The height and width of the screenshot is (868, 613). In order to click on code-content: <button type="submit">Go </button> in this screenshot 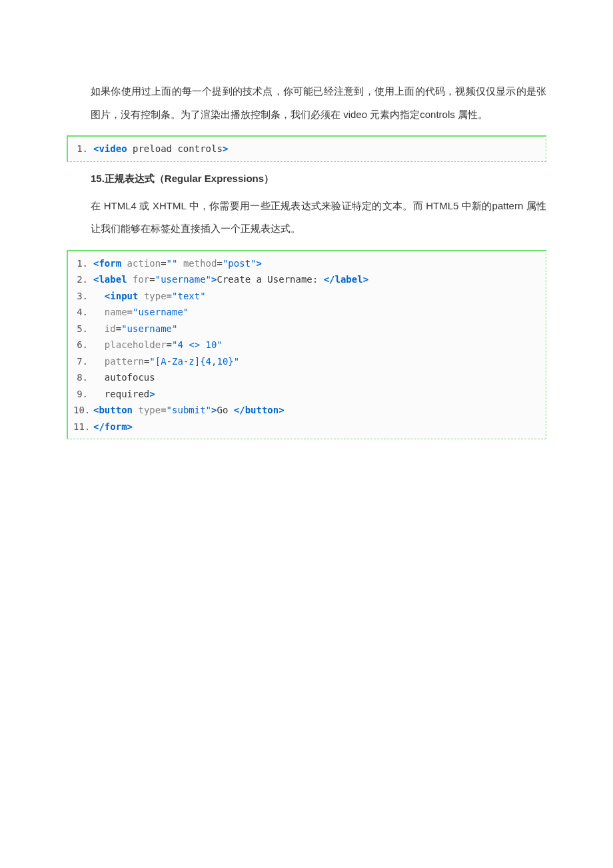, I will do `click(189, 411)`.